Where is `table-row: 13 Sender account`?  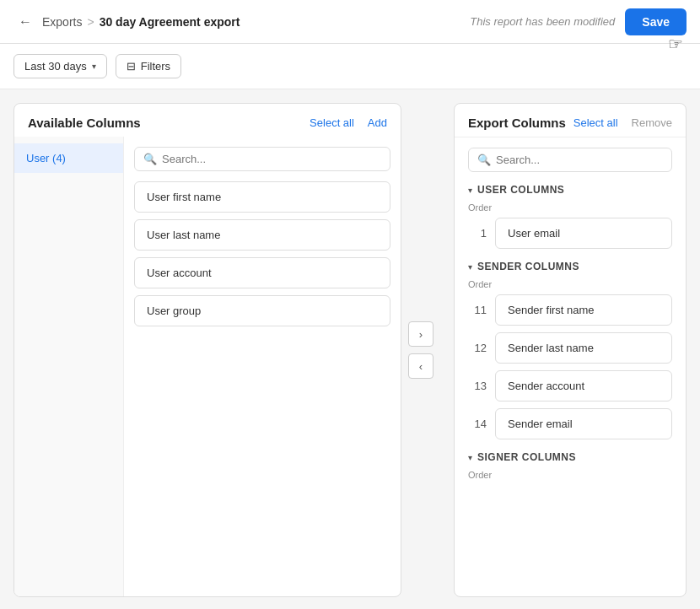
table-row: 13 Sender account is located at coordinates (570, 386).